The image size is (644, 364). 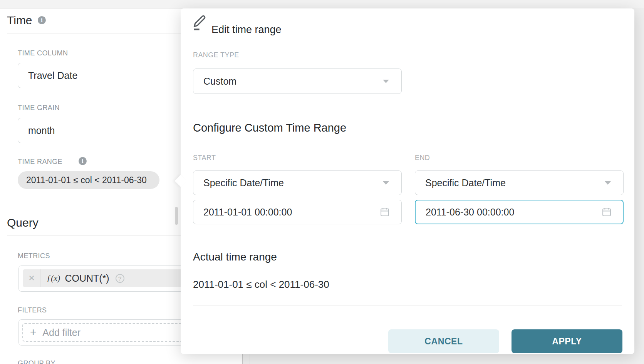 What do you see at coordinates (297, 81) in the screenshot?
I see `range-type-select: Custom` at bounding box center [297, 81].